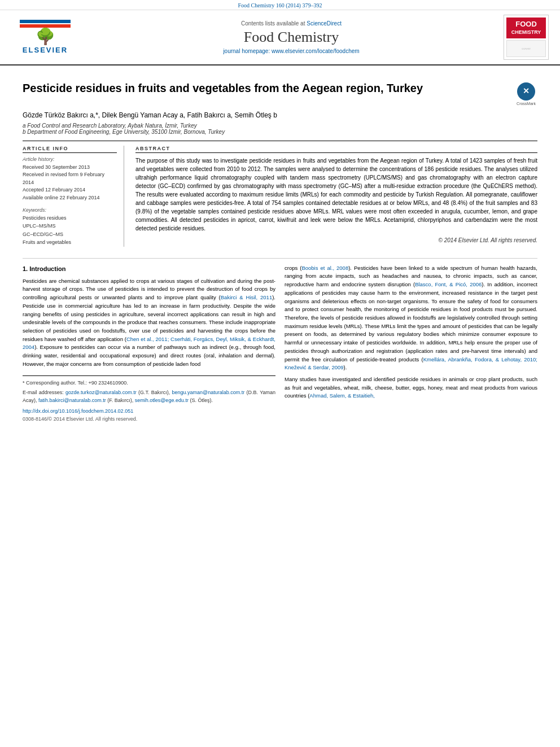 The height and width of the screenshot is (747, 560). What do you see at coordinates (150, 115) in the screenshot?
I see `authors-text: Gözde Türköz Bakırcı a,*, Dilek Bengü Ya…` at bounding box center [150, 115].